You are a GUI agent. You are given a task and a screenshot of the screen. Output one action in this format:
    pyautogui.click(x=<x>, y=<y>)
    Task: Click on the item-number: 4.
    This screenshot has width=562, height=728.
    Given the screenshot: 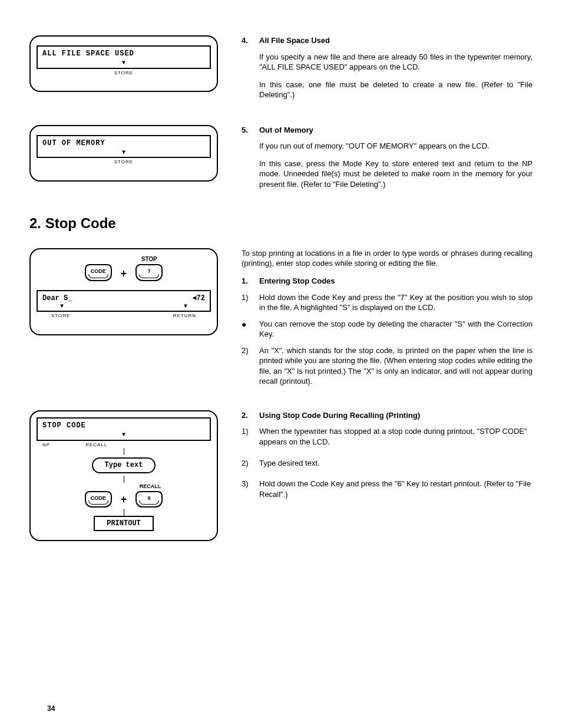 What is the action you would take?
    pyautogui.click(x=247, y=41)
    